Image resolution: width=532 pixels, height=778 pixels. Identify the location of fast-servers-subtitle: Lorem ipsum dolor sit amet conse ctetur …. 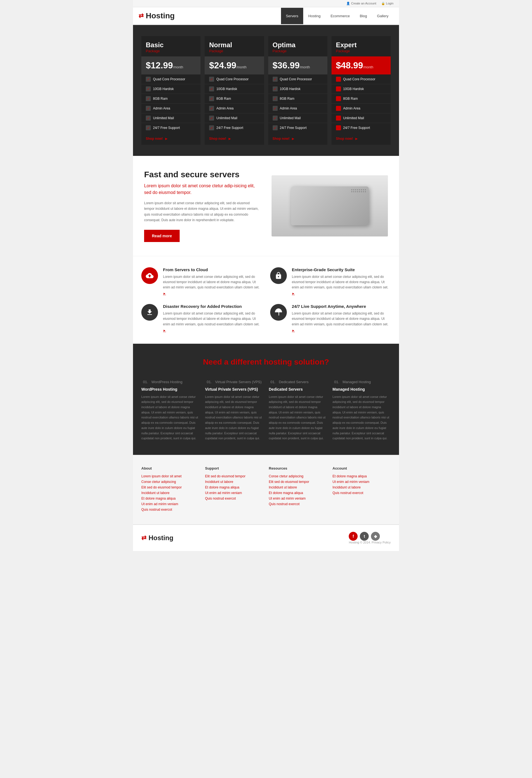
(202, 189).